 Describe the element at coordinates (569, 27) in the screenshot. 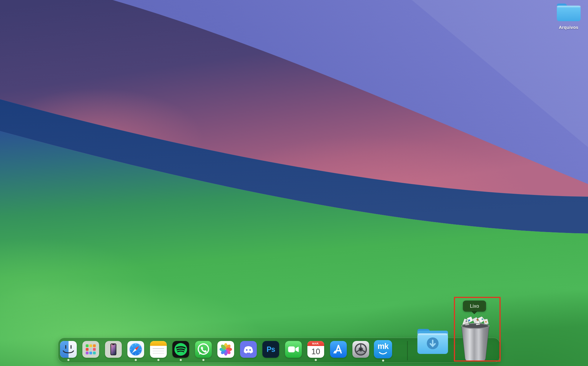

I see `desktop-folder-label: Arquivos` at that location.